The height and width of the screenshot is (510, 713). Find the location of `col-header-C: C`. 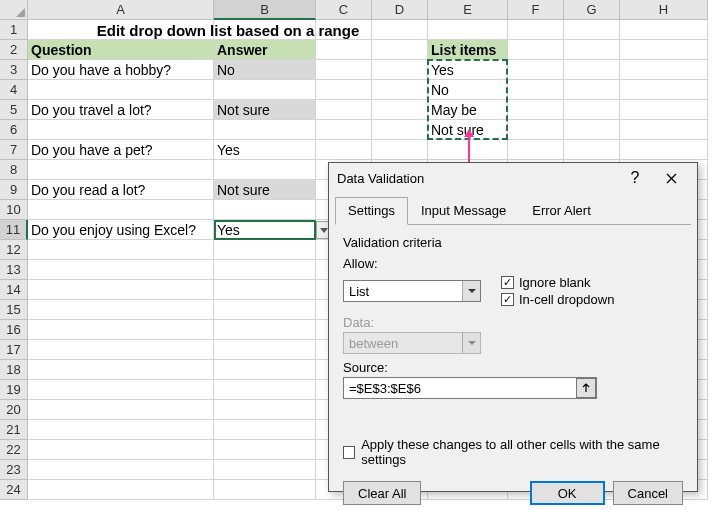

col-header-C: C is located at coordinates (344, 10).